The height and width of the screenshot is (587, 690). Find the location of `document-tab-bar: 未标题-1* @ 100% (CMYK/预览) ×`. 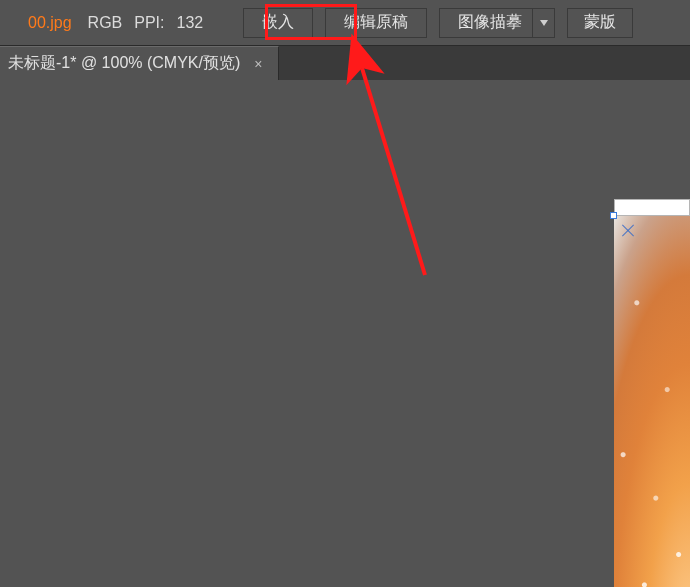

document-tab-bar: 未标题-1* @ 100% (CMYK/预览) × is located at coordinates (345, 63).